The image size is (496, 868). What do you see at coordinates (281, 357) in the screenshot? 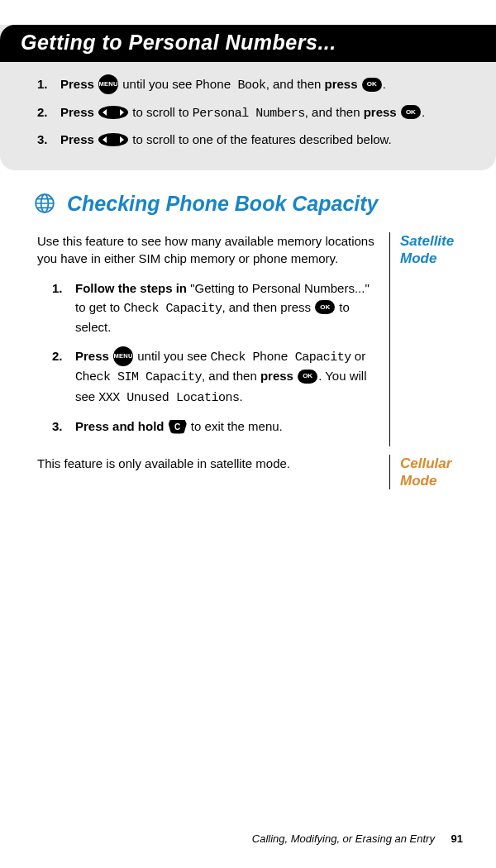
I see `screen-text: Check Phone Capacity` at bounding box center [281, 357].